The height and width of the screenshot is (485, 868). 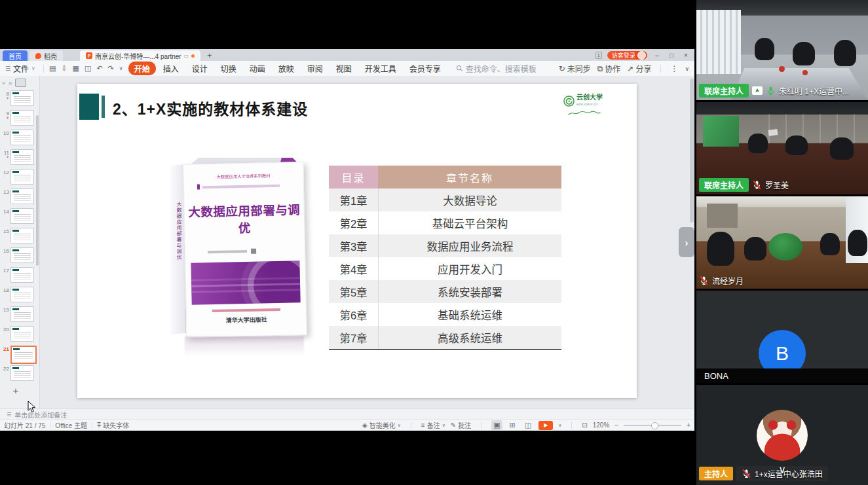 I want to click on slide-thumbnail: 20✦, so click(x=20, y=334).